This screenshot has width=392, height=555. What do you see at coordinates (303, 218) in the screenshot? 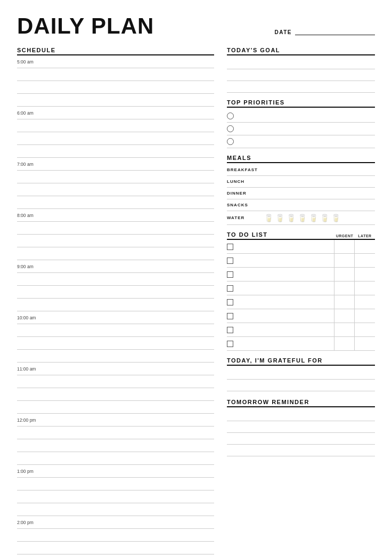
I see `cup-icon-4: 🥛` at bounding box center [303, 218].